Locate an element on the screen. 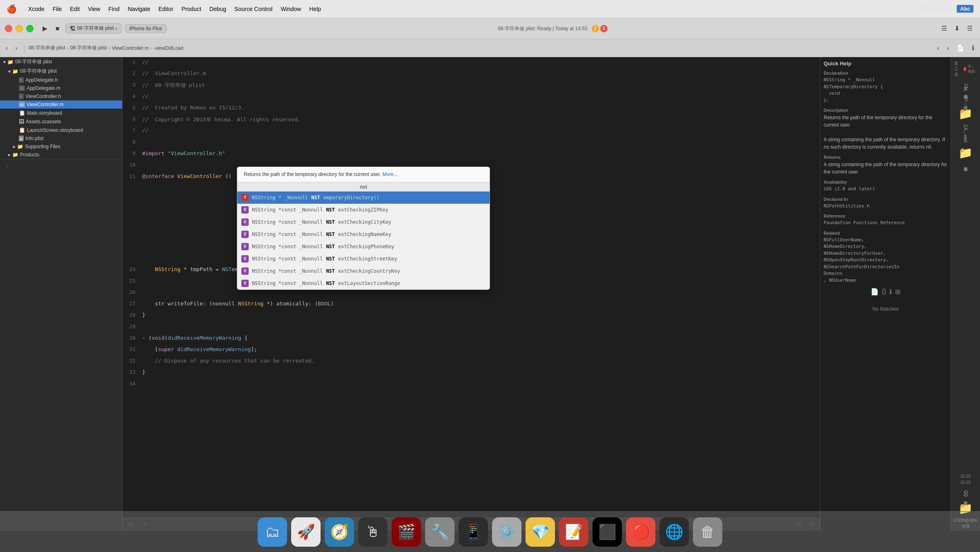 The width and height of the screenshot is (980, 552). dock-launchpad: 🚀 is located at coordinates (306, 532).